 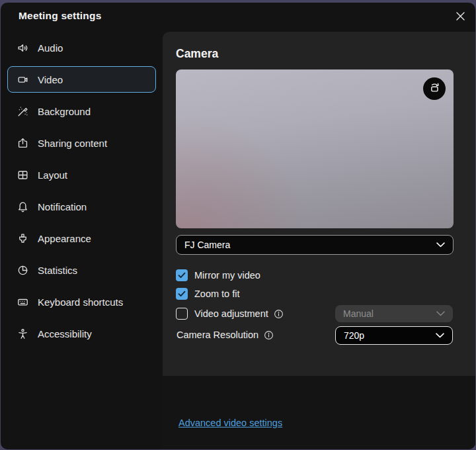 What do you see at coordinates (82, 334) in the screenshot?
I see `sidebar-item-accessibility: Accessibility` at bounding box center [82, 334].